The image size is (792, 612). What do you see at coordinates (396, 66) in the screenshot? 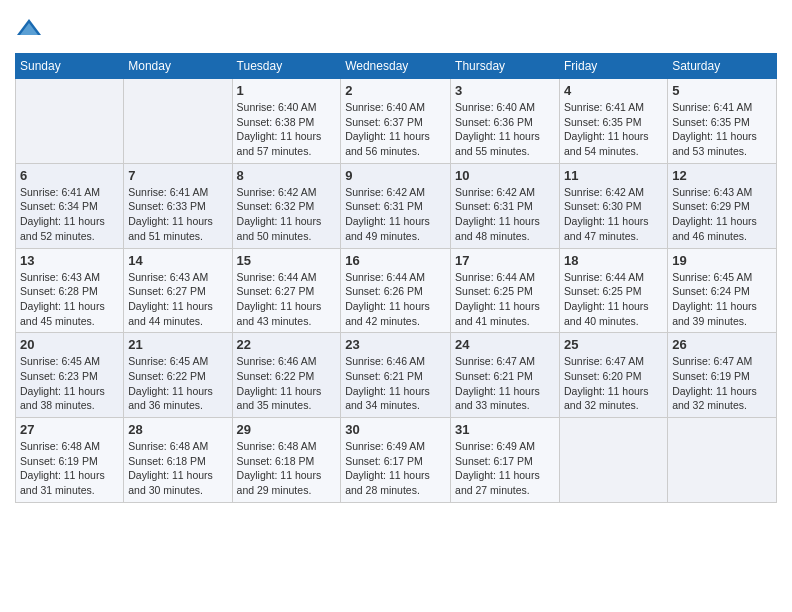
I see `day-header-wednesday: Wednesday` at bounding box center [396, 66].